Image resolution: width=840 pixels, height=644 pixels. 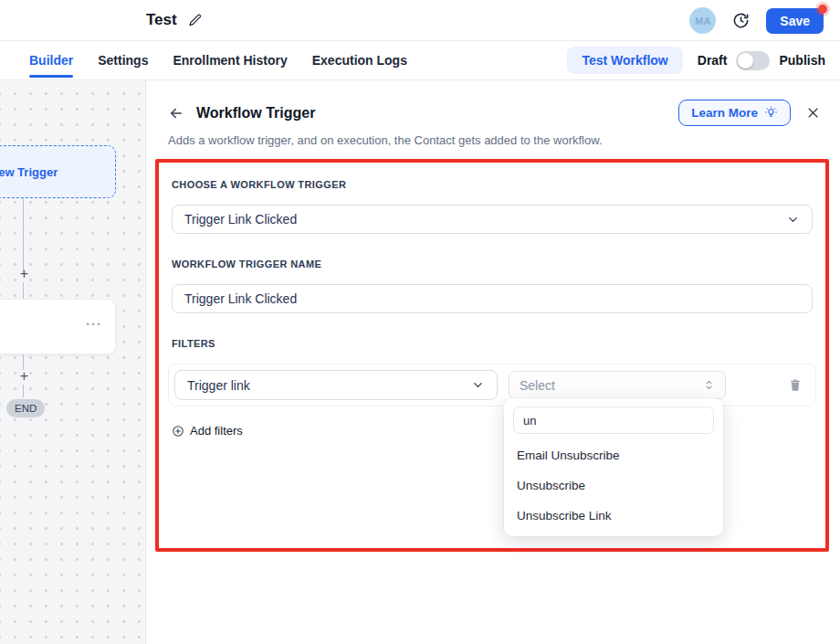 I want to click on avatar: MA, so click(x=703, y=20).